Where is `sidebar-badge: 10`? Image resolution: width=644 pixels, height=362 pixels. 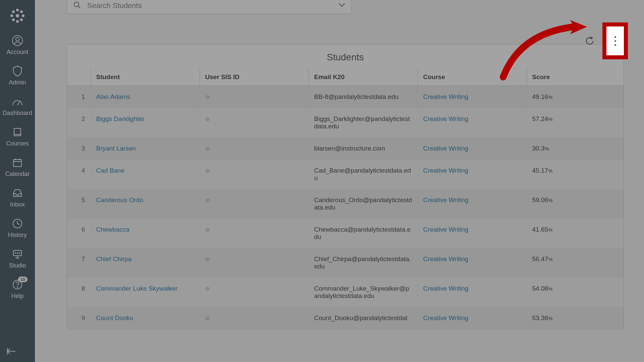
sidebar-badge: 10 is located at coordinates (23, 280).